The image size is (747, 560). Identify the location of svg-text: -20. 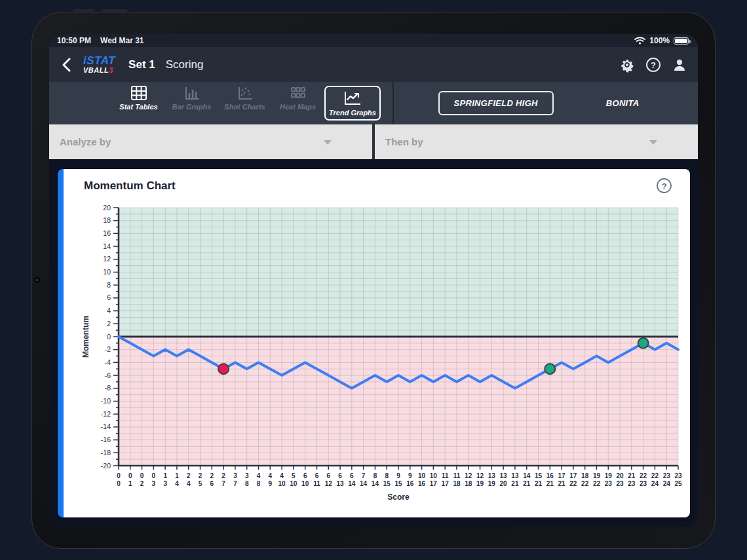
(106, 466).